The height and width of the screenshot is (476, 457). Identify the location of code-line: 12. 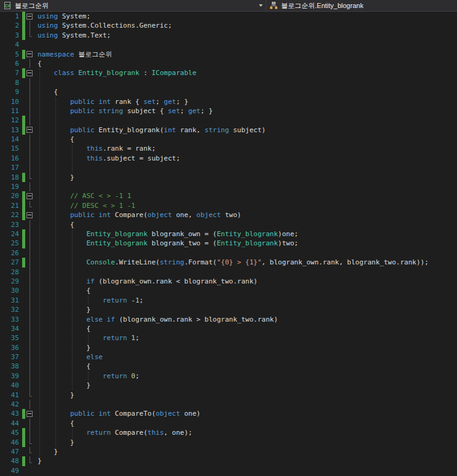
(229, 121).